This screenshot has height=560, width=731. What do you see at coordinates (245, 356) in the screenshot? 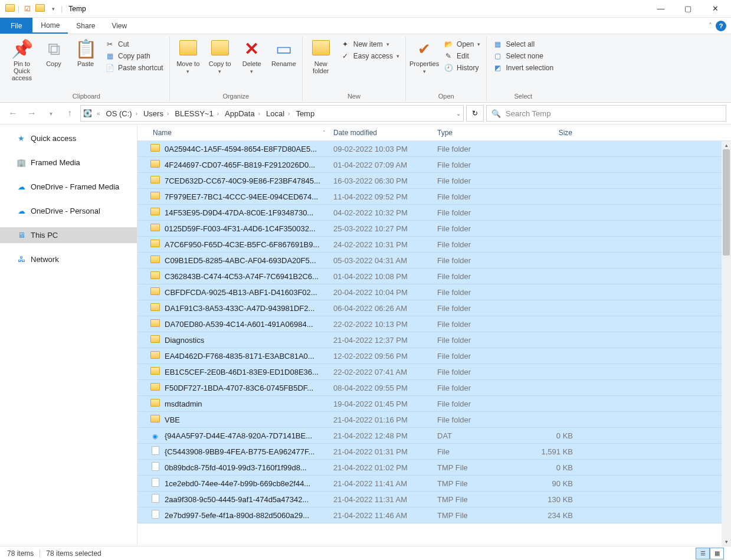
I see `file-name: EA4D462D-F768-4835-8171-E3ABC81A0...` at bounding box center [245, 356].